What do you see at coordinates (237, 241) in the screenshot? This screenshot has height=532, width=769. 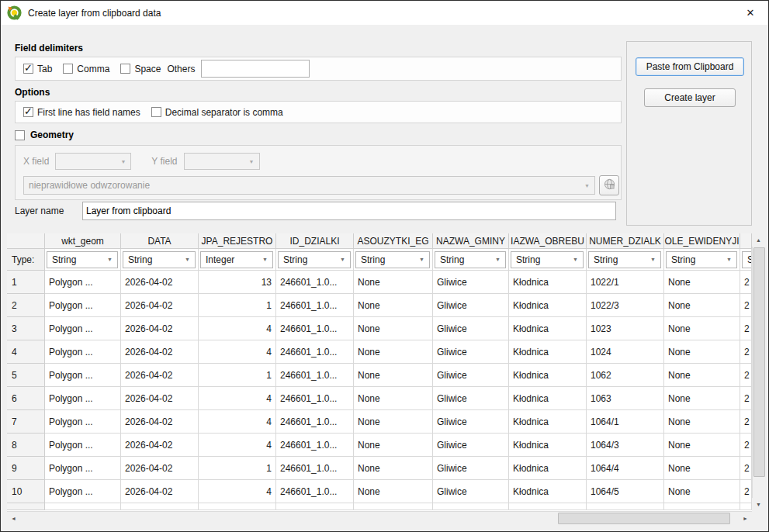 I see `column-header: JPA_REJESTRO` at bounding box center [237, 241].